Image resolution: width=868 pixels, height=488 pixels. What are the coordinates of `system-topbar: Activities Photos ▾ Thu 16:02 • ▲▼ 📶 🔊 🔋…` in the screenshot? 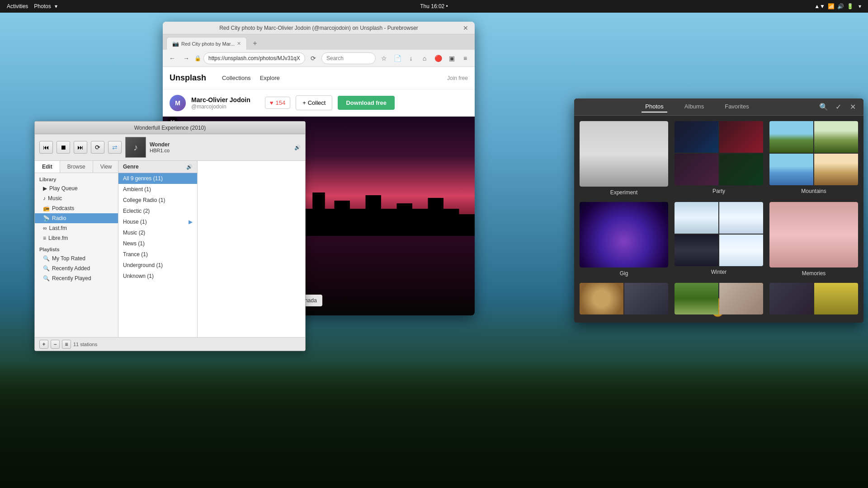 It's located at (434, 6).